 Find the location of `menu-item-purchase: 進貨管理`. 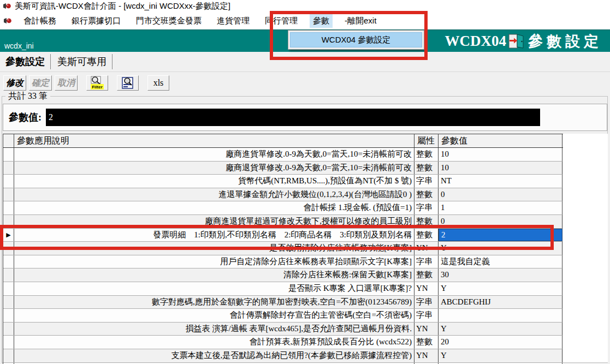

menu-item-purchase: 進貨管理 is located at coordinates (233, 21).